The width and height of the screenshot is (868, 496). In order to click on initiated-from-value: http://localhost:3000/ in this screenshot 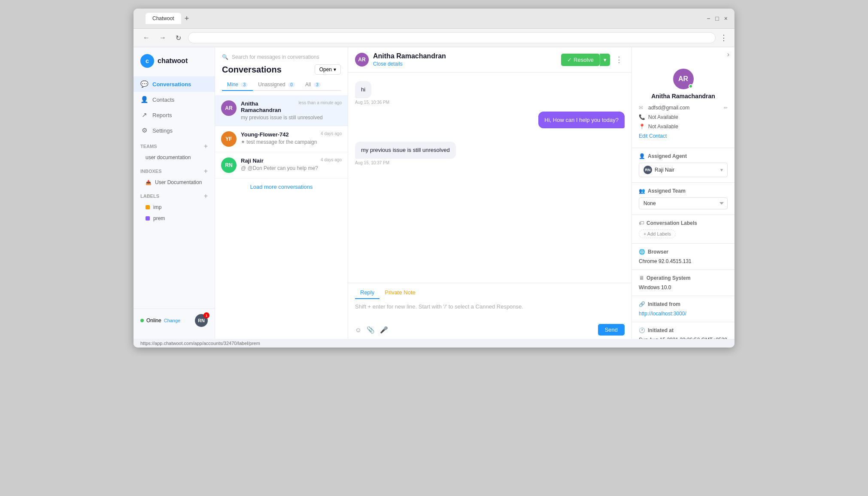, I will do `click(683, 314)`.